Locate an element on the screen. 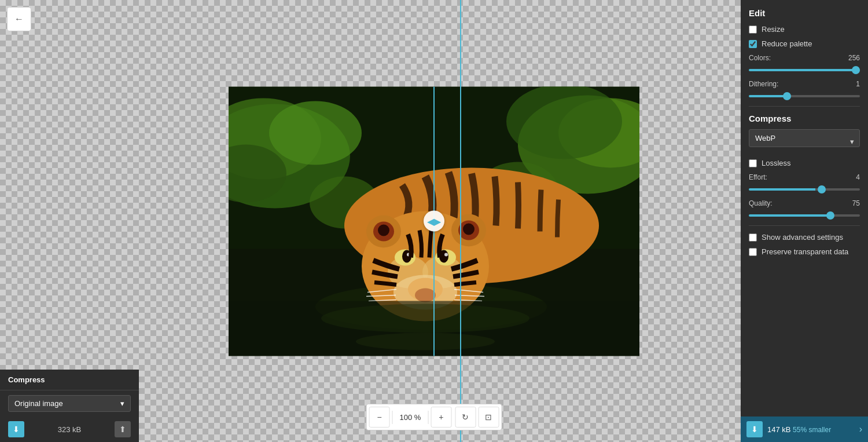  lossless-label: Lossless is located at coordinates (777, 163).